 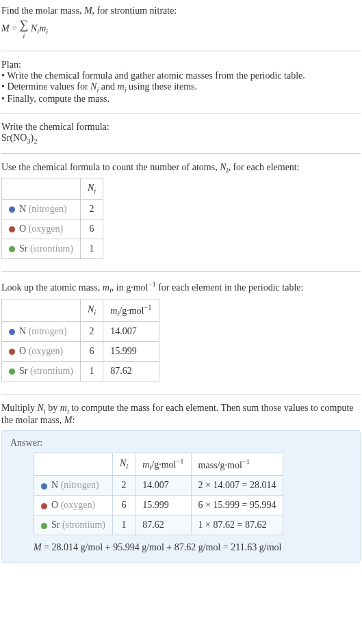 I want to click on count-heading: Use the chemical formula to count the nu…, so click(x=181, y=168).